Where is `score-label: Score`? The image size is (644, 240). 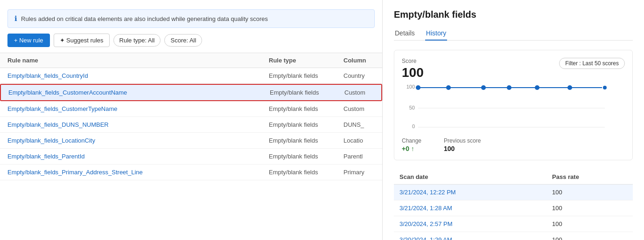 score-label: Score is located at coordinates (413, 61).